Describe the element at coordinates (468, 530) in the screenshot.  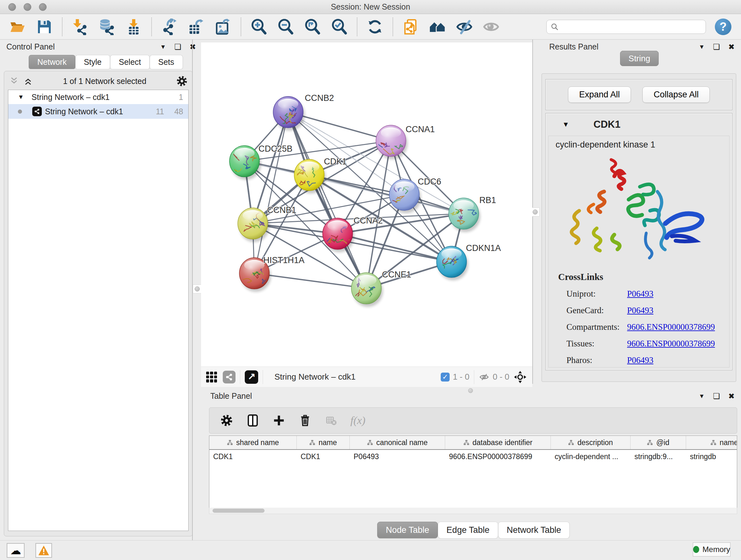
I see `tab-edge-table: Edge Table` at that location.